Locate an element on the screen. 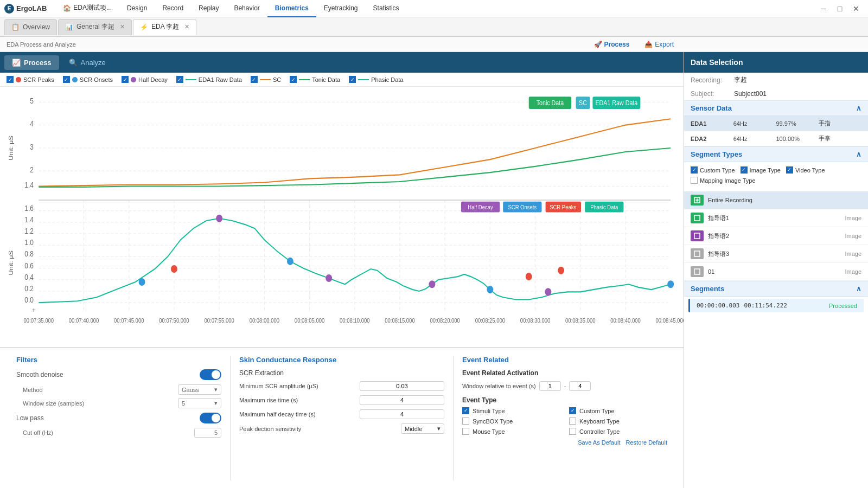  smooth-denoise-toggle is located at coordinates (210, 375).